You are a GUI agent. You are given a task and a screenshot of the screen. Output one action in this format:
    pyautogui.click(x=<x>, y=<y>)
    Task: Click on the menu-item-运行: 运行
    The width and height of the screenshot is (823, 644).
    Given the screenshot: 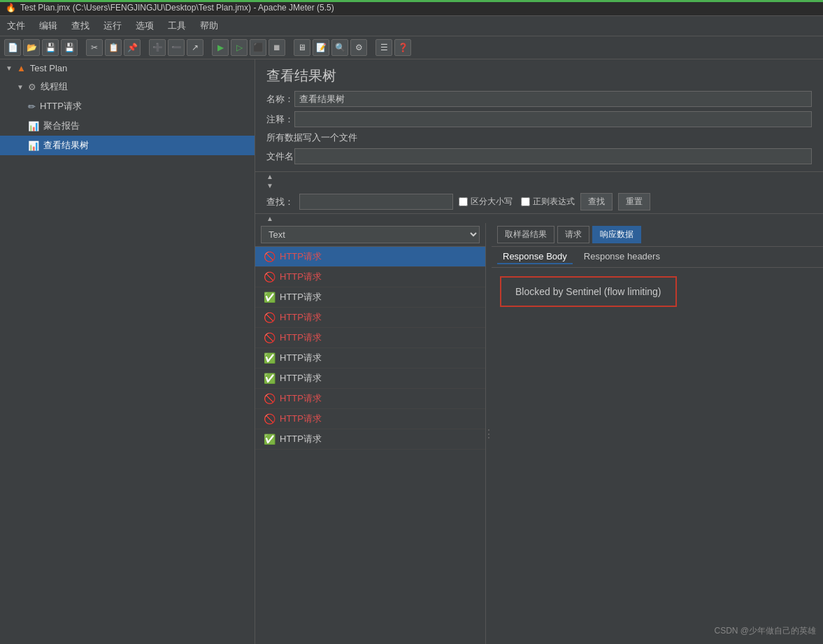 What is the action you would take?
    pyautogui.click(x=113, y=26)
    